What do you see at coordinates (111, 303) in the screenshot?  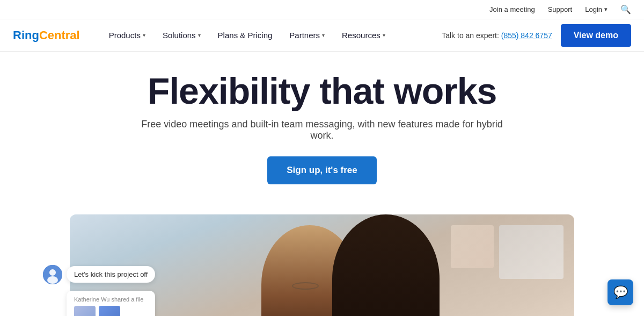 I see `file-share-card: Katherine Wu shared a file` at bounding box center [111, 303].